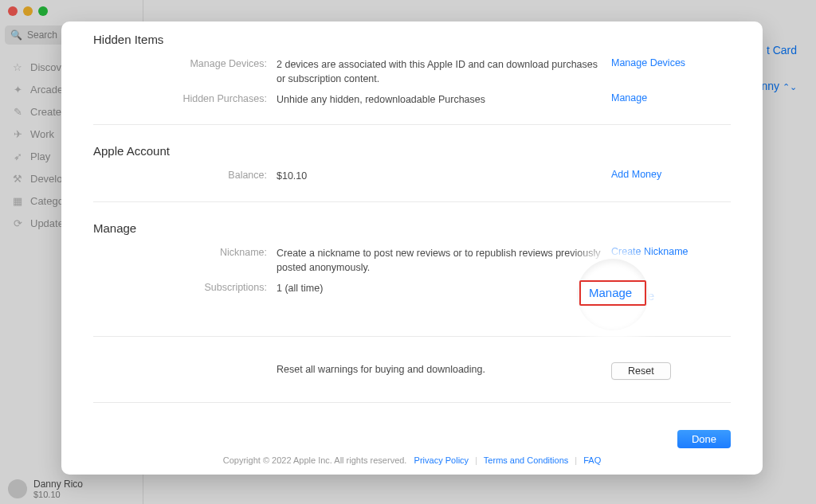  Describe the element at coordinates (185, 99) in the screenshot. I see `hidden-purchases-label: Hidden Purchases:` at that location.